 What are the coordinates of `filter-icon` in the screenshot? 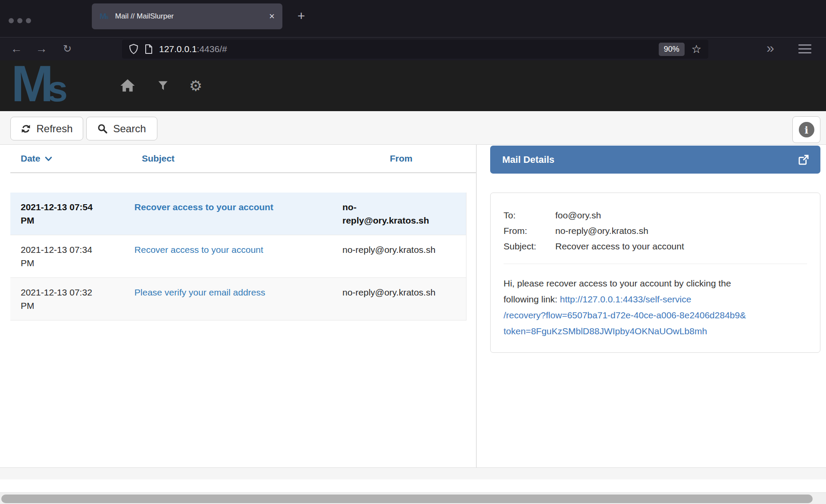 It's located at (163, 86).